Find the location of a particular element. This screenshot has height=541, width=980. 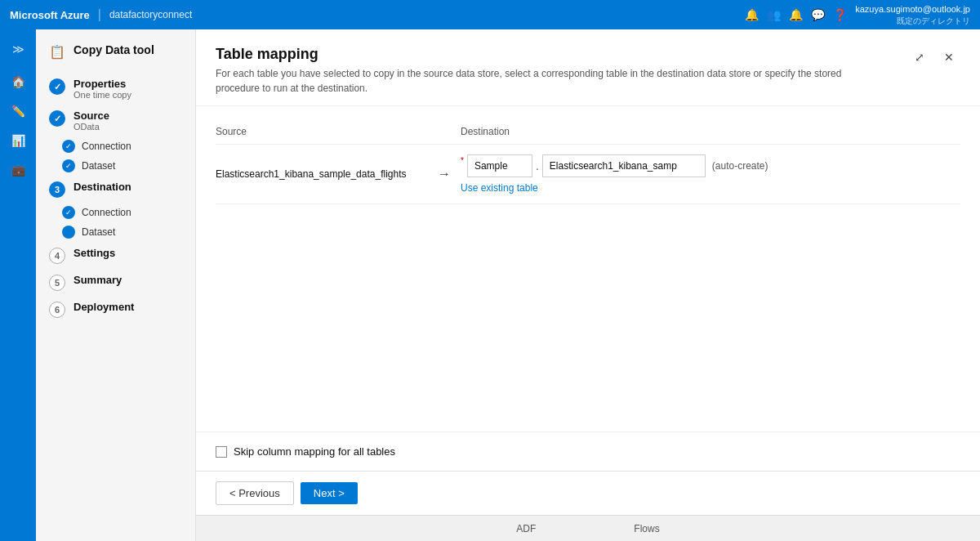

step-sublabel-source: OData is located at coordinates (91, 127).